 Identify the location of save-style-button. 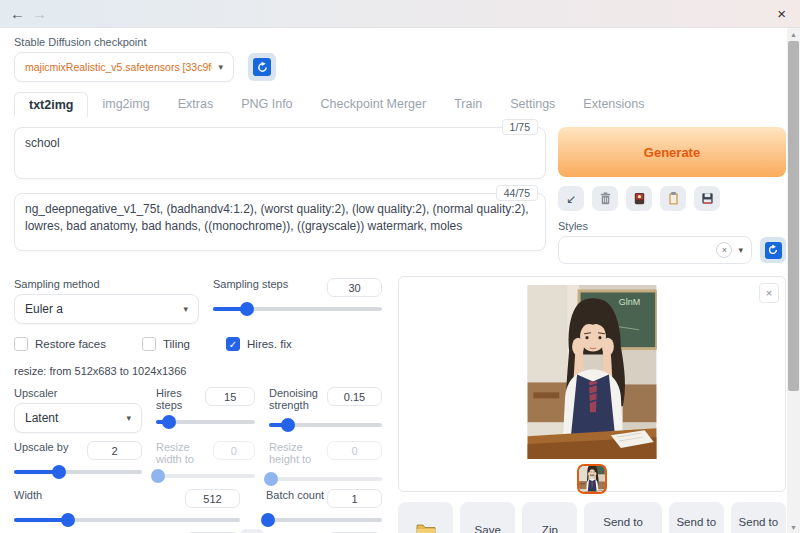
(707, 198).